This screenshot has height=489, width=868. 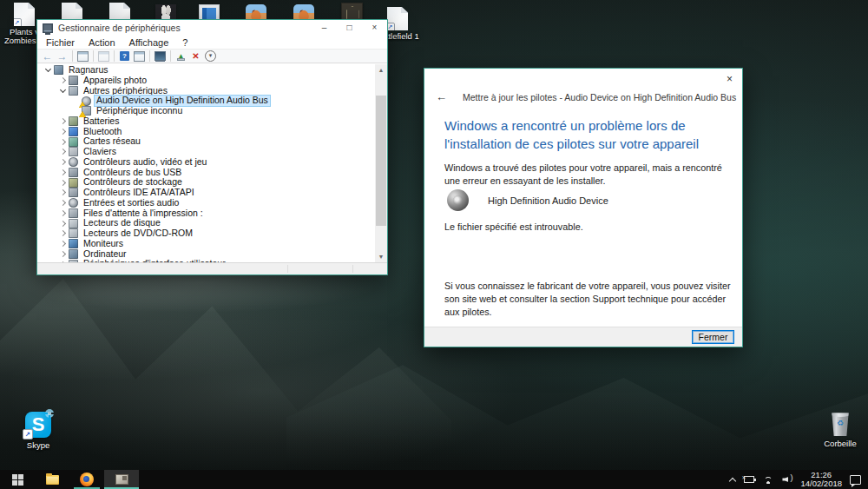 I want to click on menu-item: ?, so click(x=185, y=43).